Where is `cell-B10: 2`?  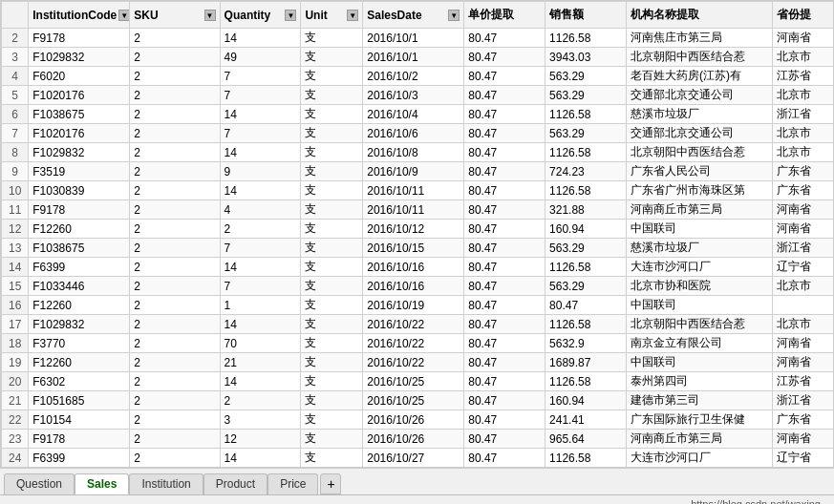
cell-B10: 2 is located at coordinates (175, 191).